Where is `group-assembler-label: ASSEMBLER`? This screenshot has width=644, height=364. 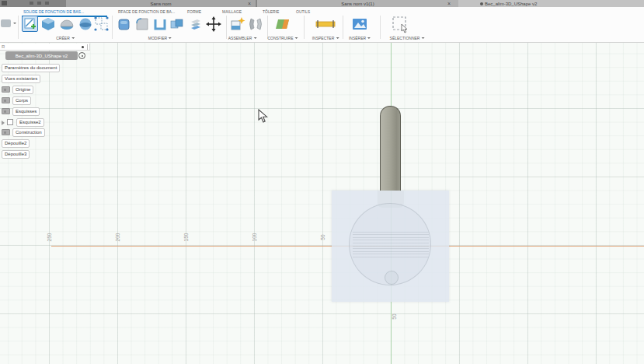 group-assembler-label: ASSEMBLER is located at coordinates (241, 38).